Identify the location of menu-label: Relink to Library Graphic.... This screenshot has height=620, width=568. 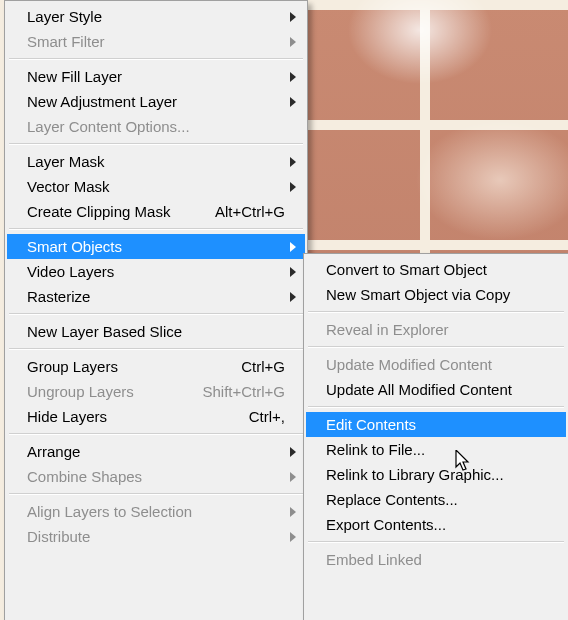
(436, 474).